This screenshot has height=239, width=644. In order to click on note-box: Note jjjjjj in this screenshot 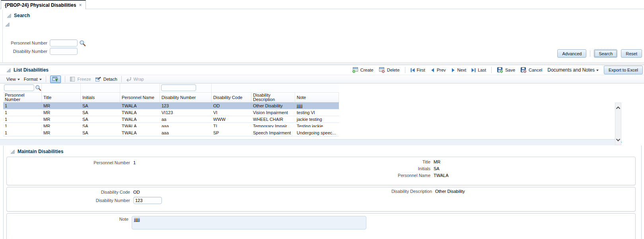, I will do `click(321, 226)`.